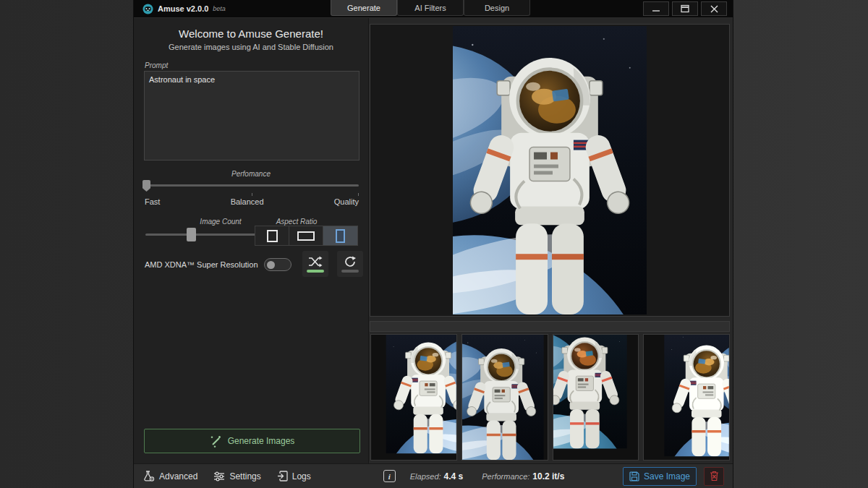 The image size is (868, 488). What do you see at coordinates (315, 271) in the screenshot?
I see `shuffle-active-indicator` at bounding box center [315, 271].